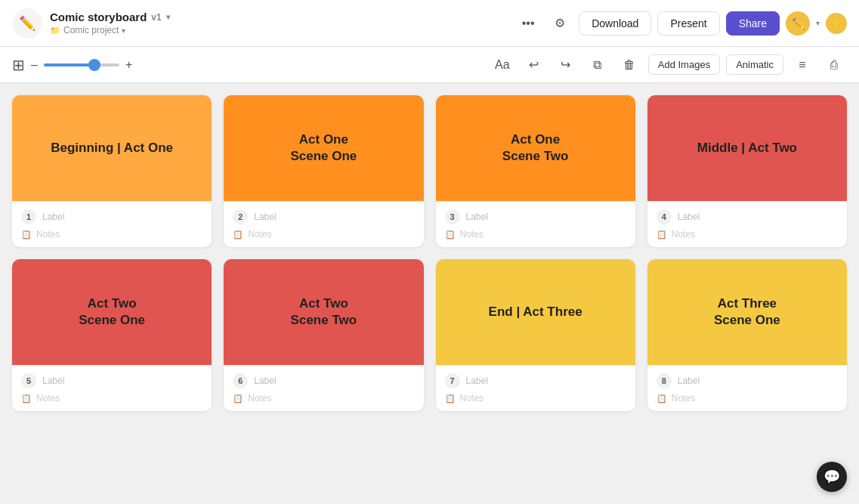 Image resolution: width=859 pixels, height=504 pixels. What do you see at coordinates (536, 148) in the screenshot?
I see `card-image: Act OneScene Two` at bounding box center [536, 148].